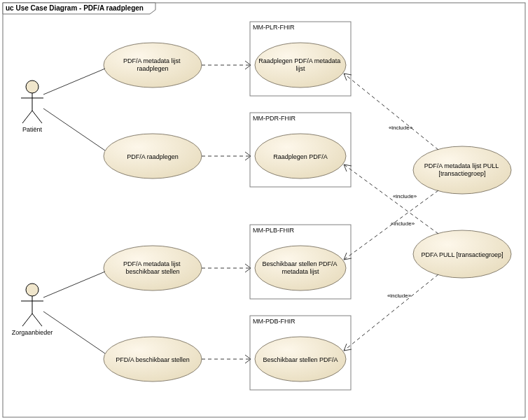 This screenshot has height=420, width=528. Describe the element at coordinates (32, 332) in the screenshot. I see `actor-zorgaanbieder-label: Zorgaanbieder` at that location.